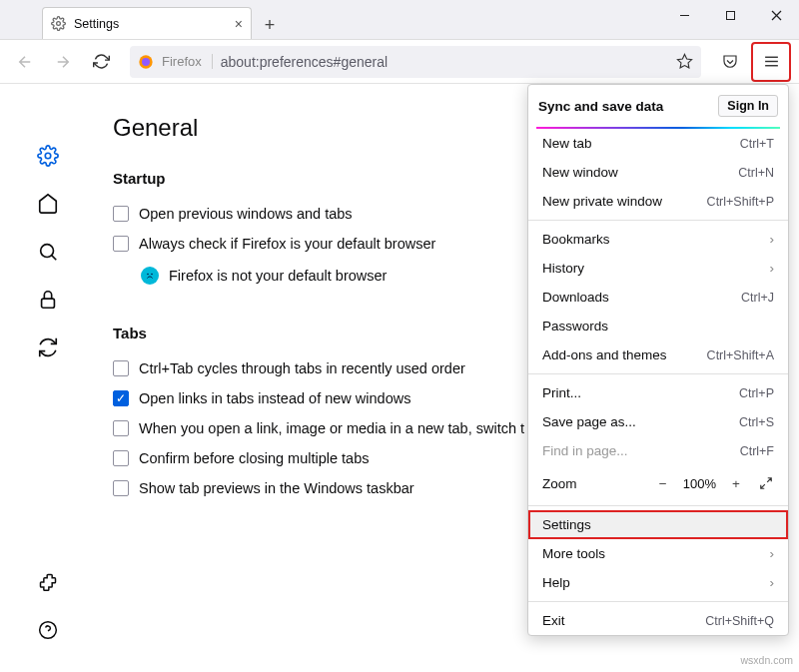 The image size is (799, 672). Describe the element at coordinates (246, 214) in the screenshot. I see `check-label: Open previous windows and tabs` at that location.